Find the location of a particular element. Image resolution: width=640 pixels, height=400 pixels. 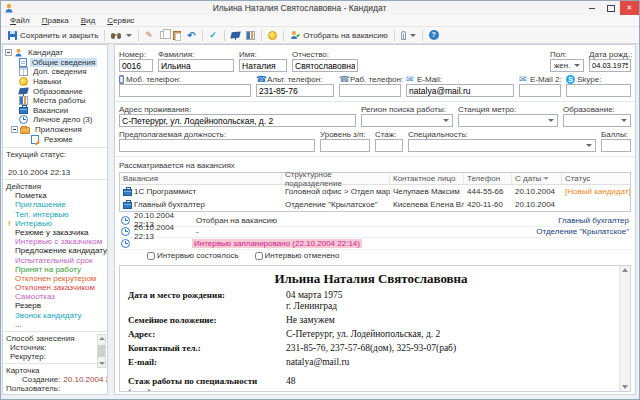

address-field is located at coordinates (238, 120).